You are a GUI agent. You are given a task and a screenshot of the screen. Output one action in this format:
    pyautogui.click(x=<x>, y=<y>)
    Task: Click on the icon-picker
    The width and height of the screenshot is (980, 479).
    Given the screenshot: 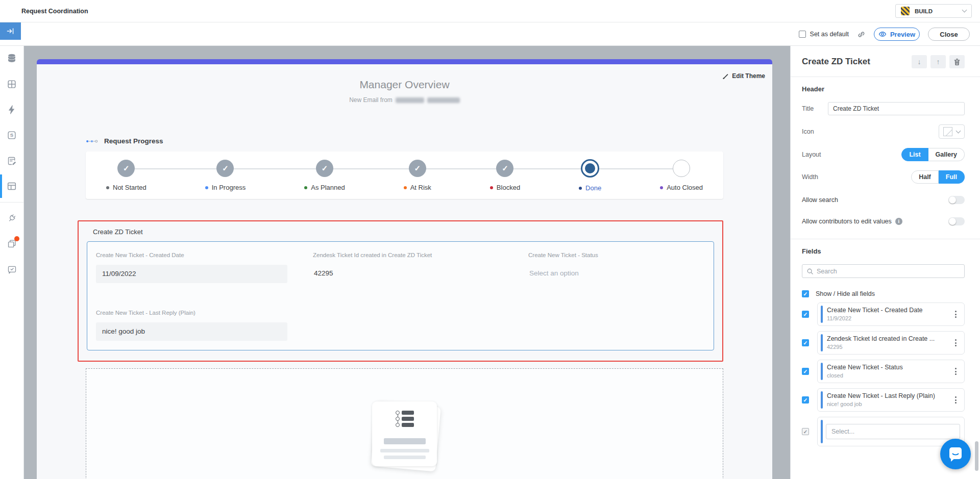 What is the action you would take?
    pyautogui.click(x=951, y=132)
    